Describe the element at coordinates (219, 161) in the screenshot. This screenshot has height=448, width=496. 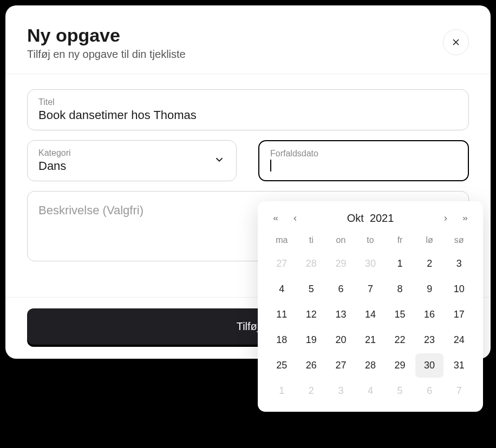
I see `chevron-down-icon` at that location.